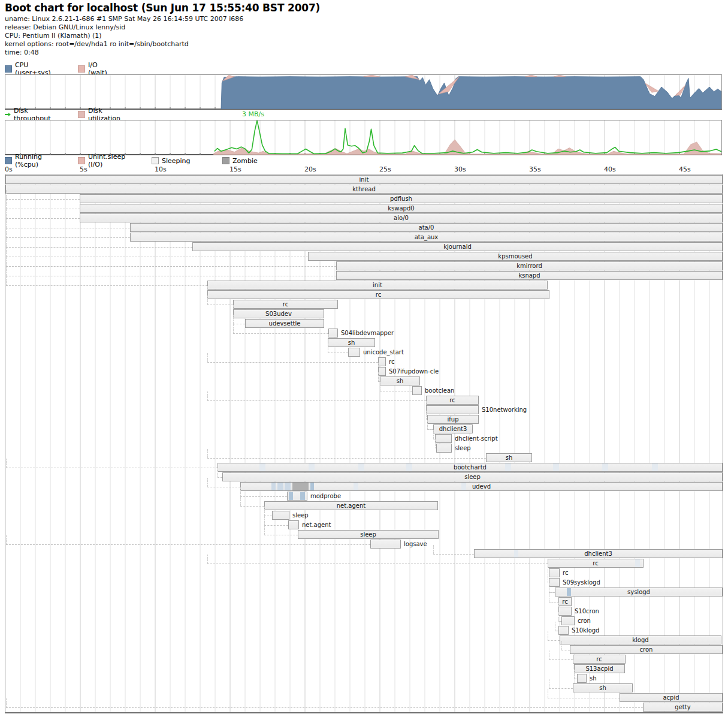  What do you see at coordinates (81, 115) in the screenshot?
I see `util-swatch-icon` at bounding box center [81, 115].